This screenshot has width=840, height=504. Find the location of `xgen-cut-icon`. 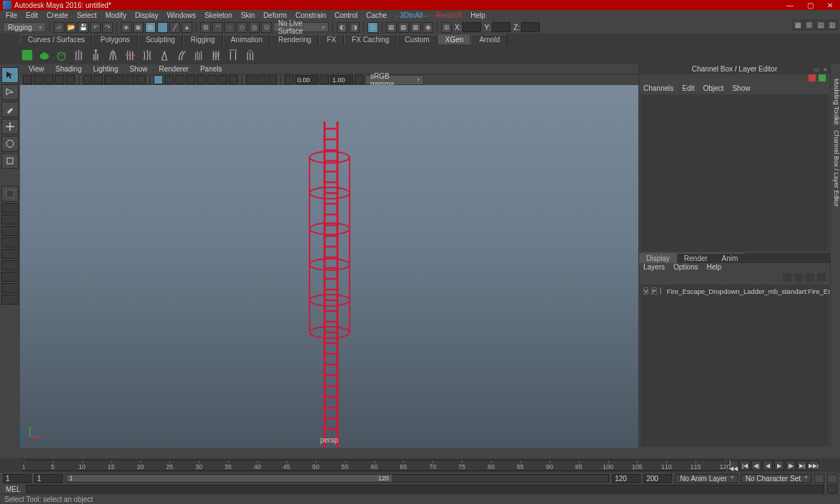

xgen-cut-icon is located at coordinates (130, 55).